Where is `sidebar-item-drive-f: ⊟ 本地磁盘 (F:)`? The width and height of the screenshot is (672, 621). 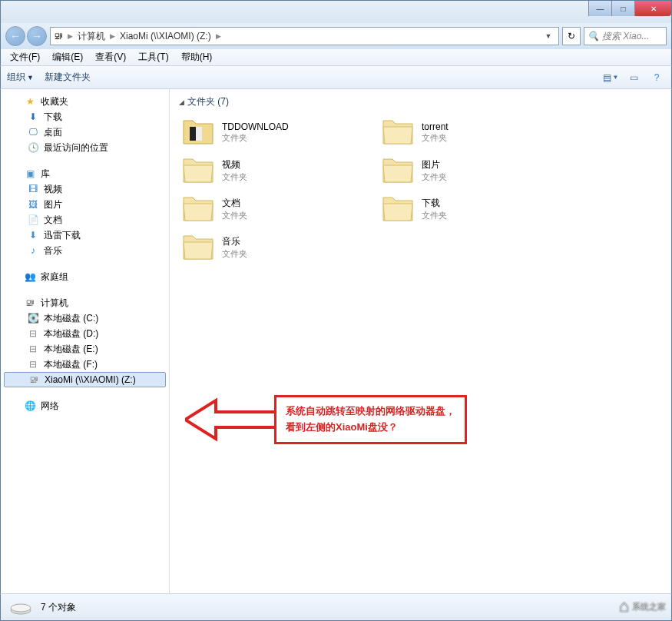 sidebar-item-drive-f: ⊟ 本地磁盘 (F:) is located at coordinates (84, 364).